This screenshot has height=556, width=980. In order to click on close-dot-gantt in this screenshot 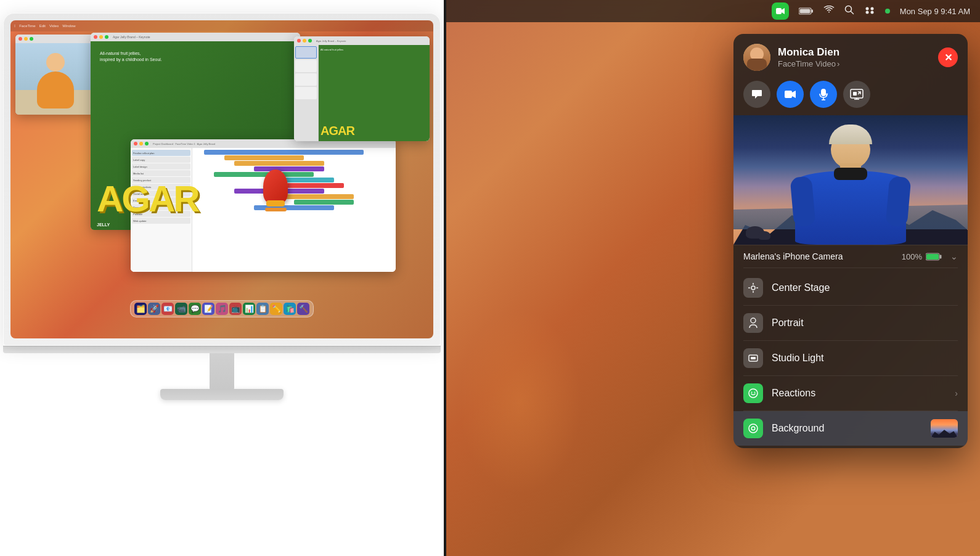, I will do `click(136, 144)`.